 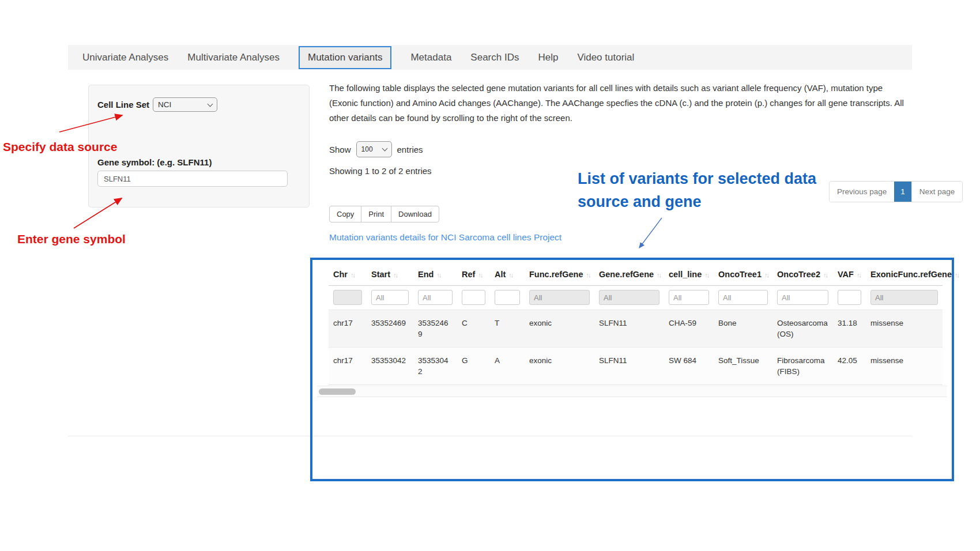 I want to click on filter-input-oncotree2, so click(x=802, y=297).